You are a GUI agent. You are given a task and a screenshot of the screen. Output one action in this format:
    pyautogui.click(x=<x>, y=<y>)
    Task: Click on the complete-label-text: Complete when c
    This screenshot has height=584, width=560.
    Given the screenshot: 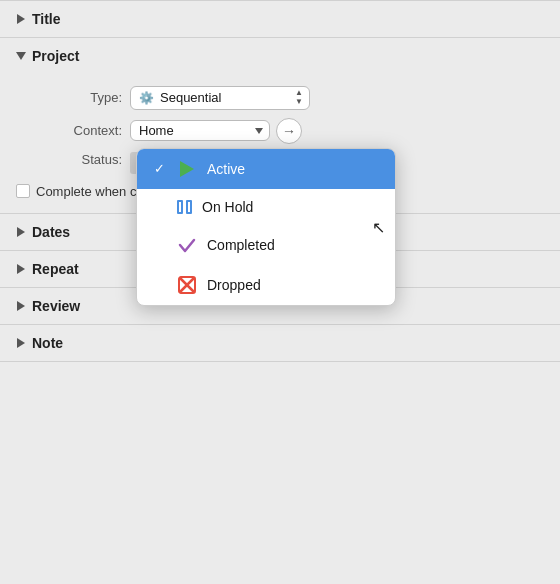 What is the action you would take?
    pyautogui.click(x=86, y=192)
    